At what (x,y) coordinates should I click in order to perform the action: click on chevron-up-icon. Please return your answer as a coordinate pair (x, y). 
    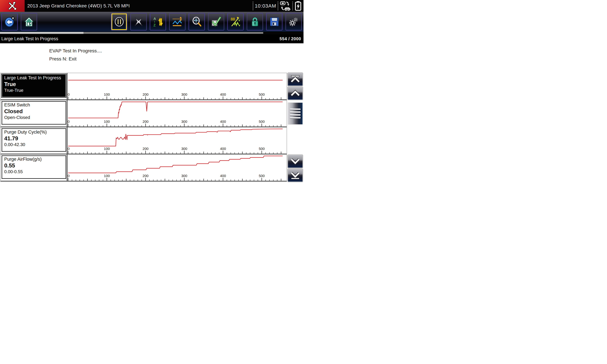
    Looking at the image, I should click on (295, 93).